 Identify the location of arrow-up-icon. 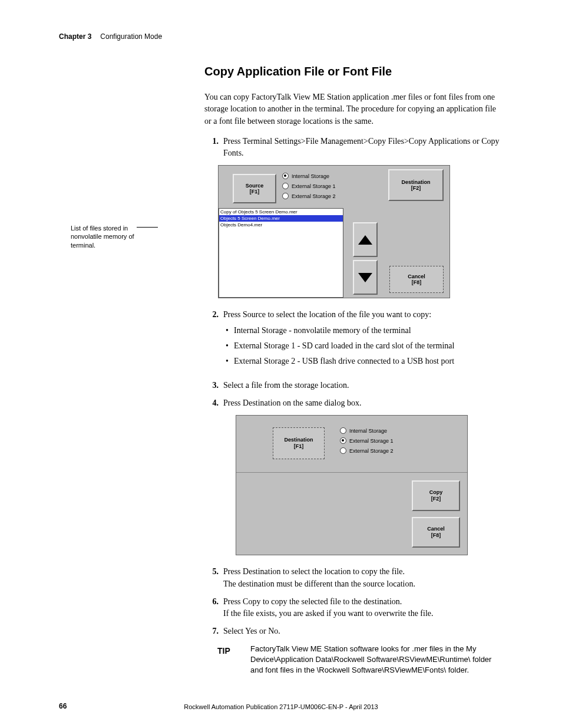
(365, 240).